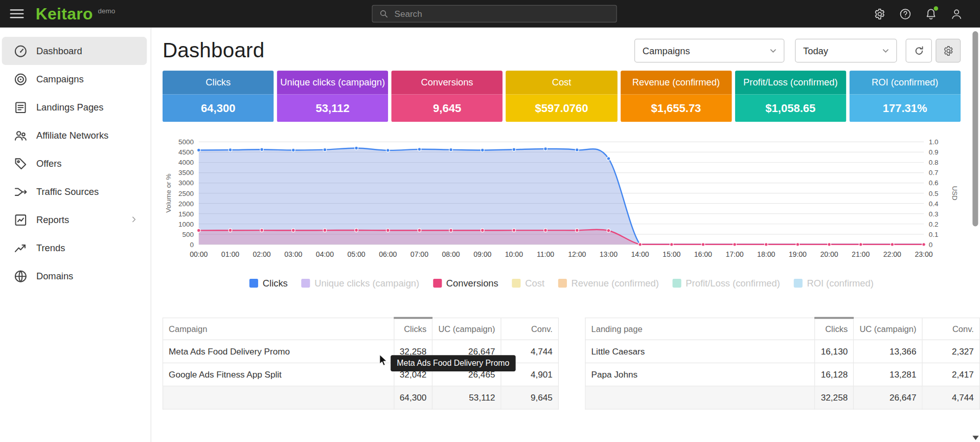 Image resolution: width=980 pixels, height=442 pixels. I want to click on metric-card-cost: Cost$597.0760, so click(562, 96).